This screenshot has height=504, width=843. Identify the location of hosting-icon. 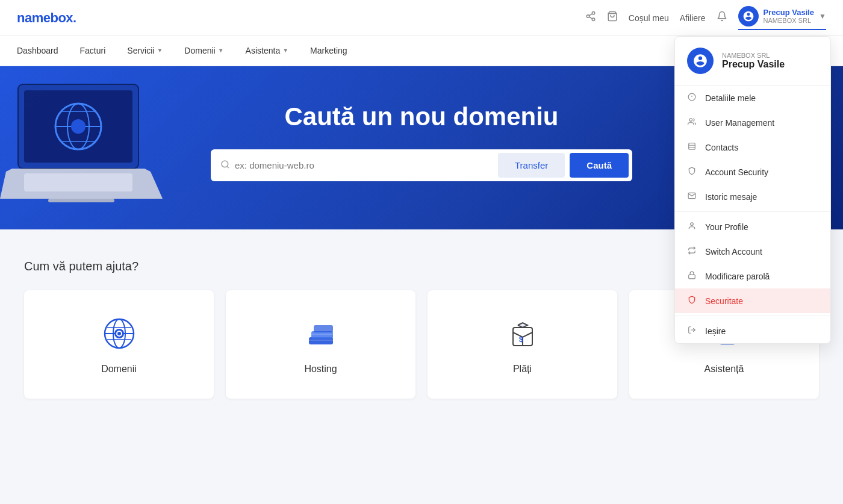
(321, 334).